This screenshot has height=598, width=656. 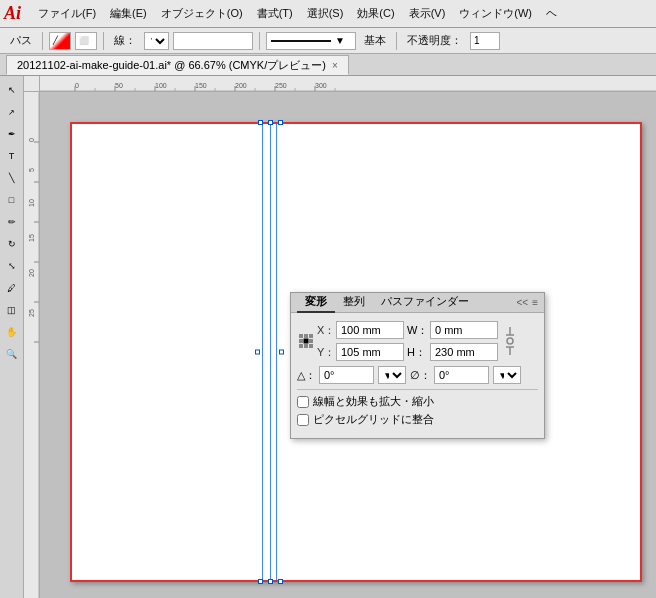 What do you see at coordinates (552, 14) in the screenshot?
I see `menu-help: ヘ` at bounding box center [552, 14].